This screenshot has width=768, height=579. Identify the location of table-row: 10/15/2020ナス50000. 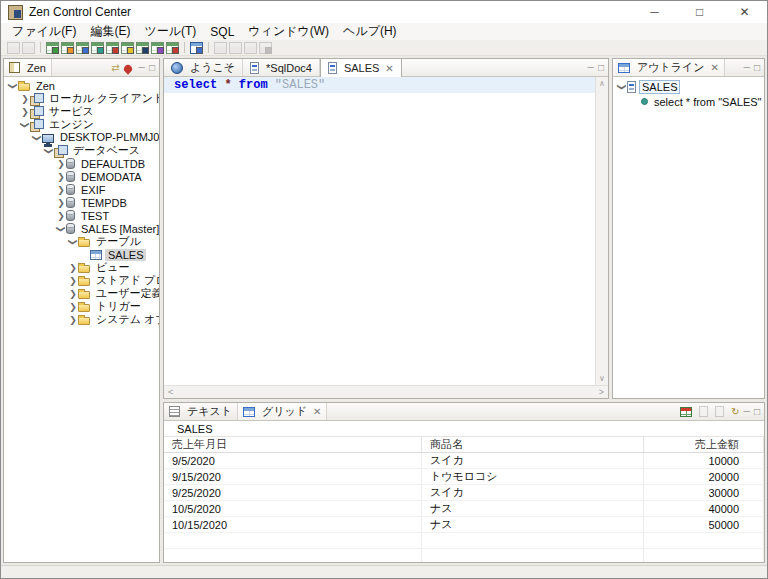
(464, 525).